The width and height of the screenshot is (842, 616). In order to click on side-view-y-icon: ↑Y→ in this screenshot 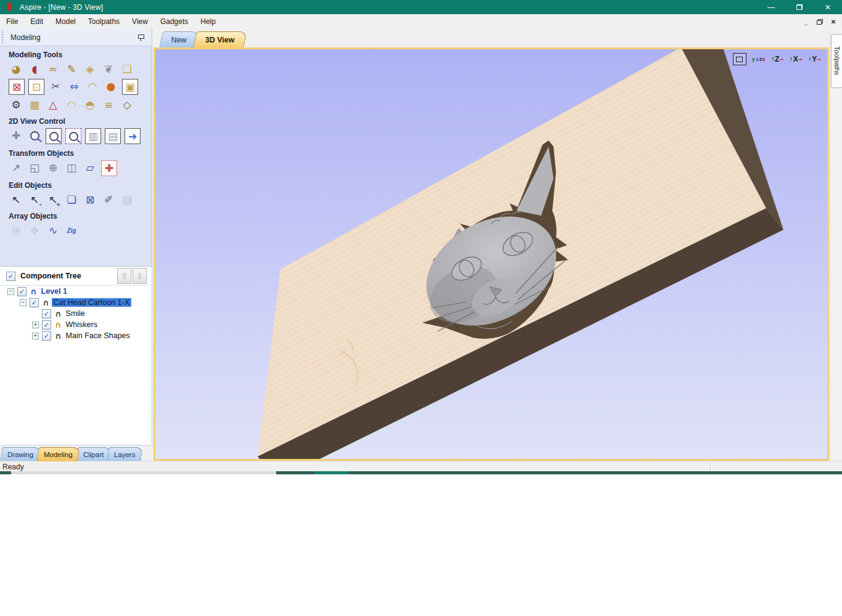, I will do `click(815, 59)`.